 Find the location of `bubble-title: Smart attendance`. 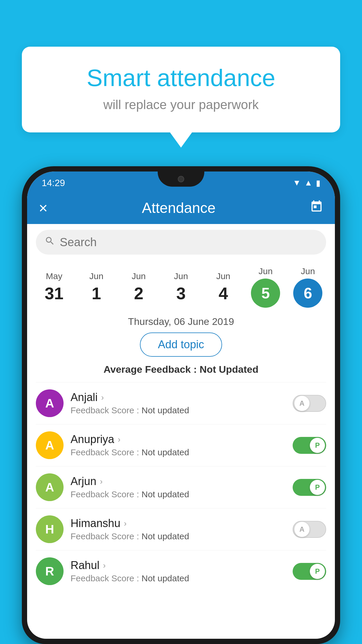

bubble-title: Smart attendance is located at coordinates (181, 78).